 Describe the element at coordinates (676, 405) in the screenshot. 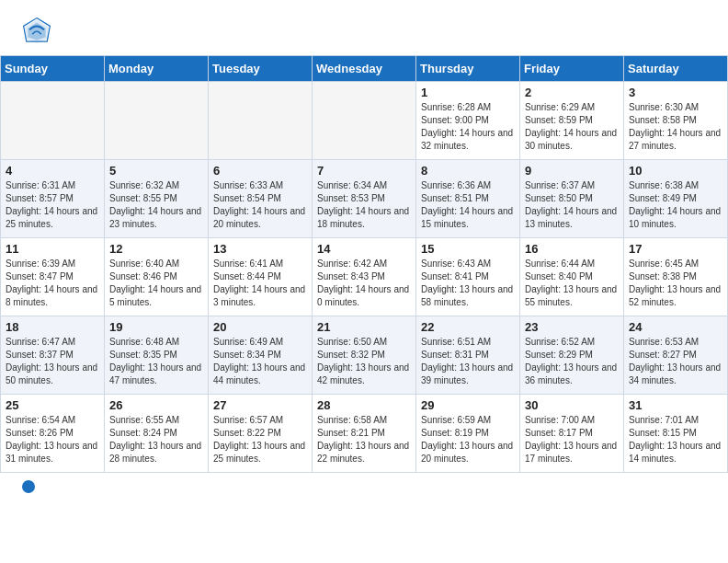

I see `day-number: 31` at that location.